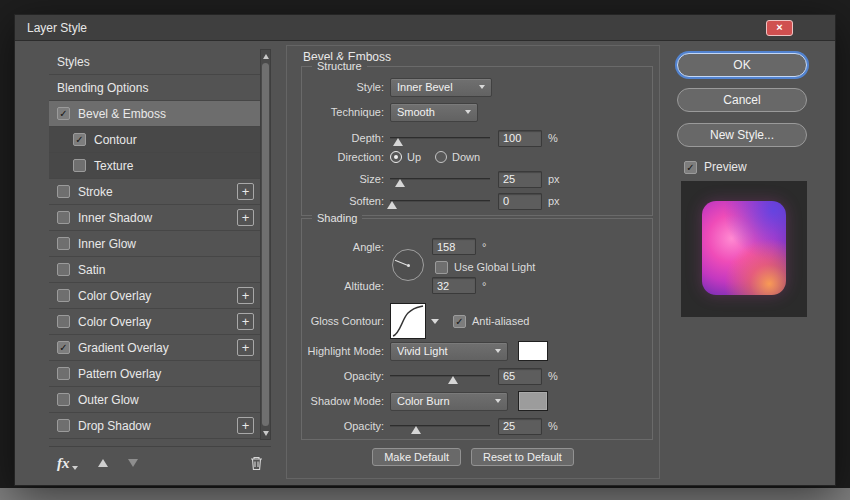 This screenshot has width=850, height=500. I want to click on dialog-title: Layer Style, so click(57, 28).